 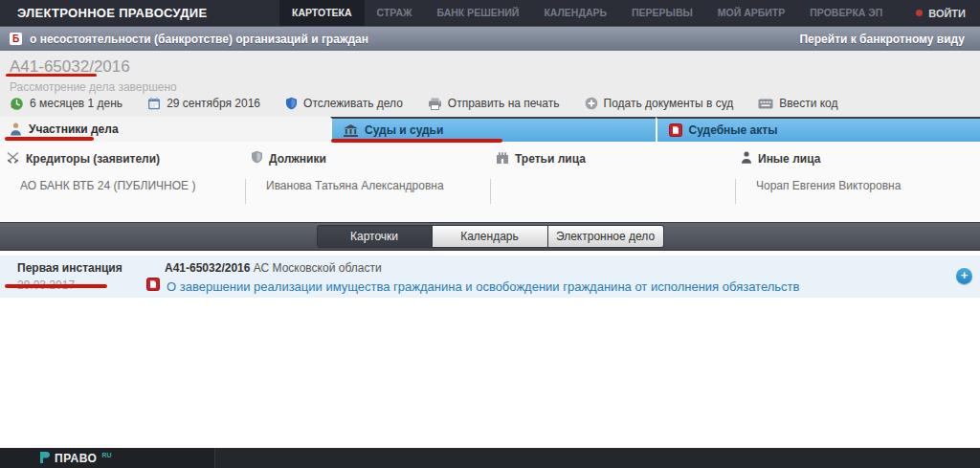 What do you see at coordinates (154, 103) in the screenshot?
I see `calendar-icon` at bounding box center [154, 103].